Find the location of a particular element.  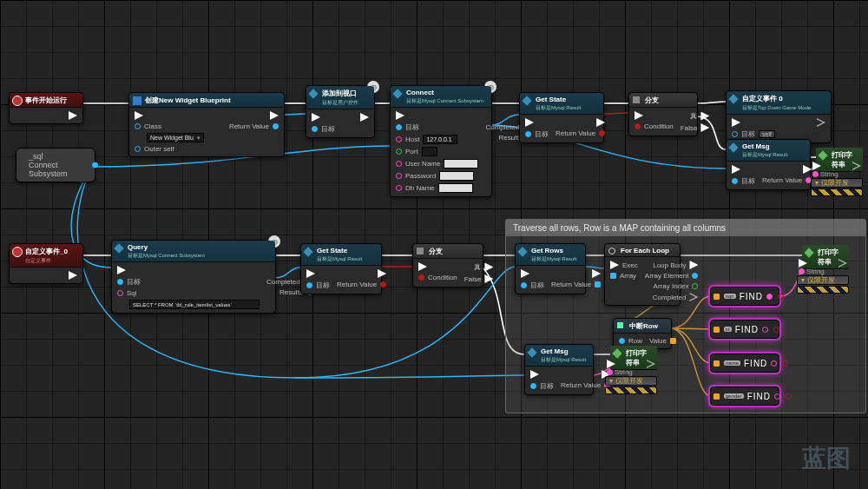

user-pin is located at coordinates (399, 163).